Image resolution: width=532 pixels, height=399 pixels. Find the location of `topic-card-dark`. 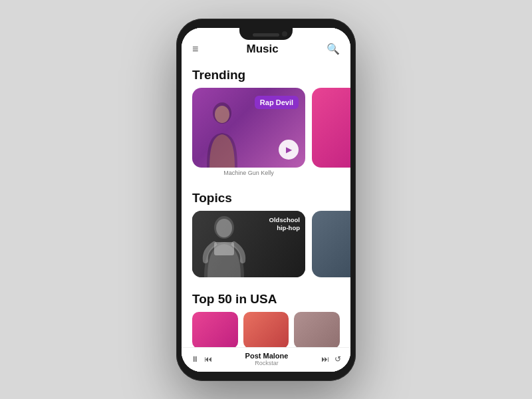

topic-card-dark is located at coordinates (331, 244).